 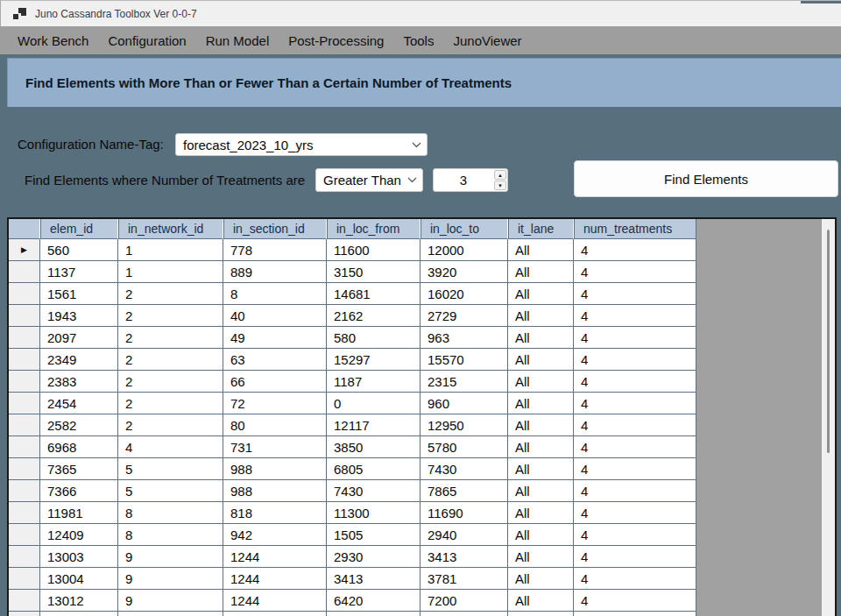 What do you see at coordinates (500, 175) in the screenshot?
I see `spin-up-button: ▲` at bounding box center [500, 175].